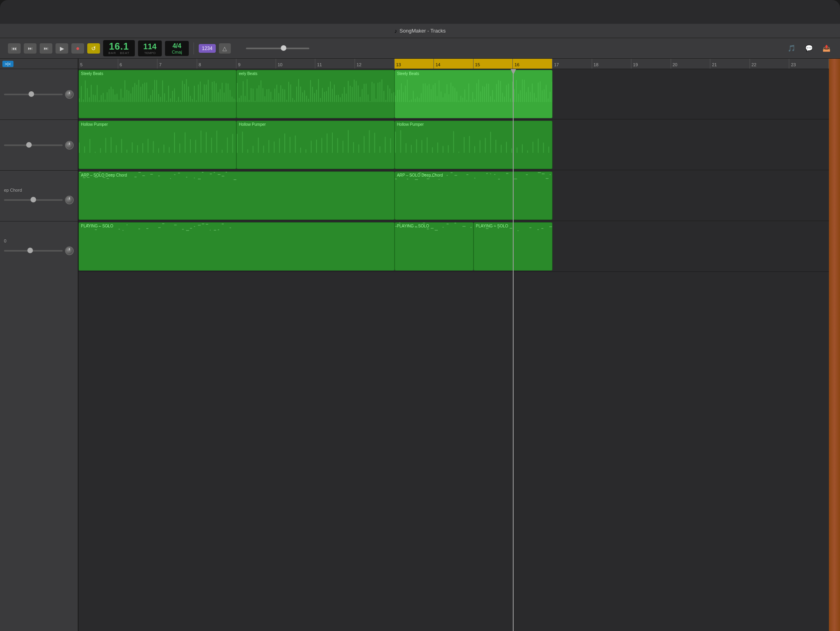  What do you see at coordinates (315, 145) in the screenshot?
I see `clip-hollow-2: Hollow Pumper` at bounding box center [315, 145].